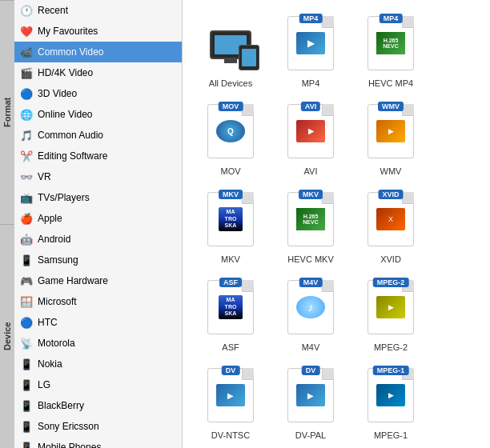 The width and height of the screenshot is (490, 448). I want to click on sidebar-item-label: HTC, so click(48, 322).